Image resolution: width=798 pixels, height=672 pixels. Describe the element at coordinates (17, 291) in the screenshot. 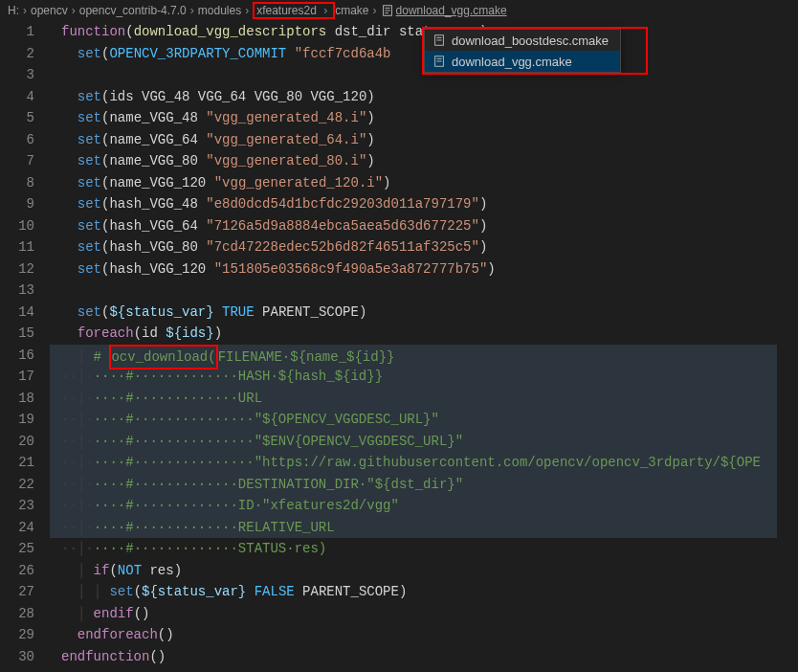

I see `line-number: 13` at that location.